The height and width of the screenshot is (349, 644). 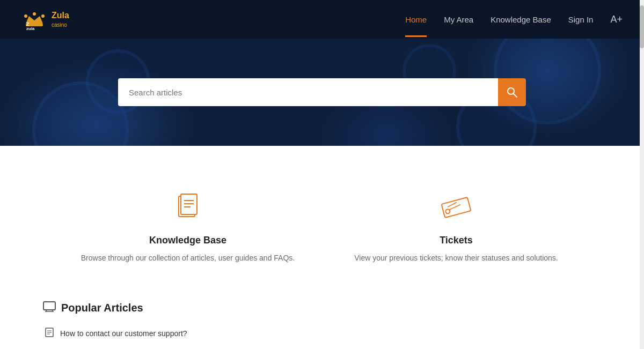 I want to click on svg-text: Z, so click(x=28, y=24).